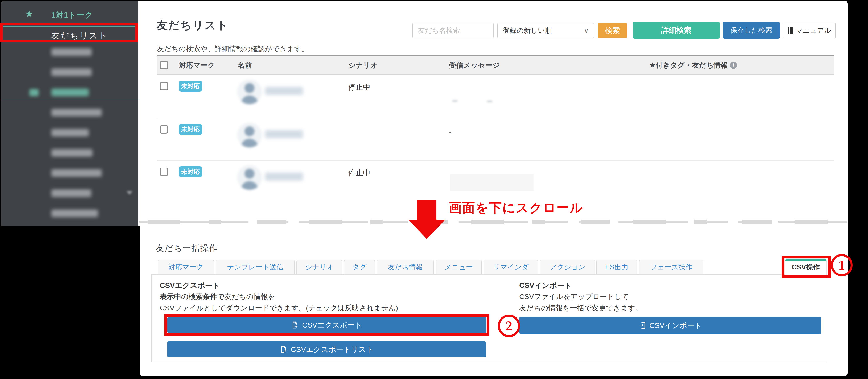 The image size is (868, 379). I want to click on received-cell: -, so click(450, 132).